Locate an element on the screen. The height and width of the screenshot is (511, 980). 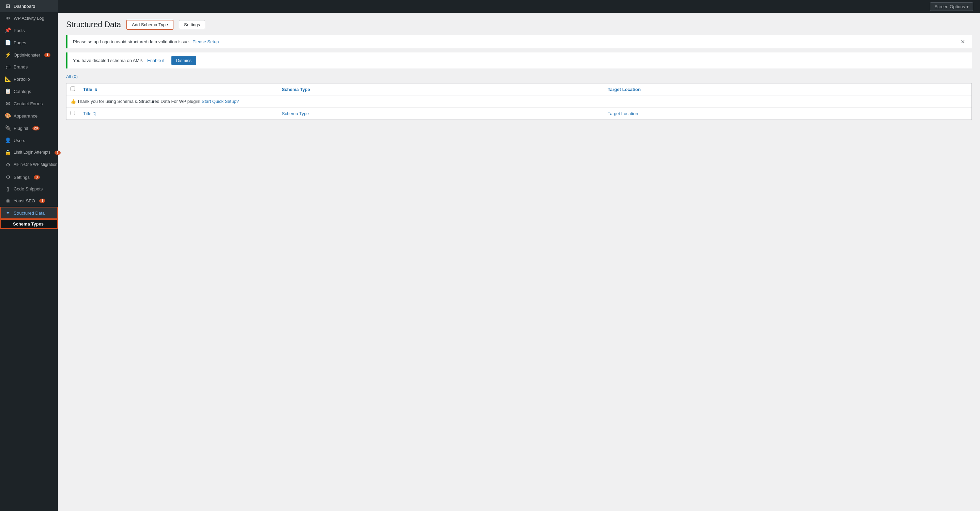
activity-log-icon: 👁 is located at coordinates (8, 18).